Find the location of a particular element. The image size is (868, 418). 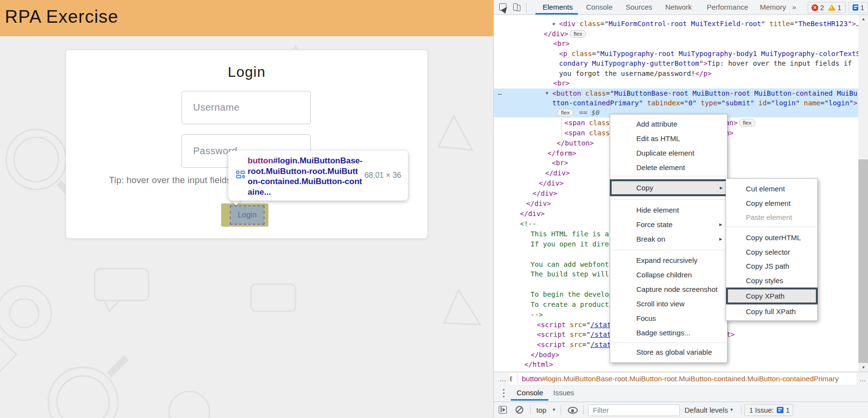

console-toolbar: top ▼ Filter Default levels ▼ 1 Issue: 1 is located at coordinates (681, 410).